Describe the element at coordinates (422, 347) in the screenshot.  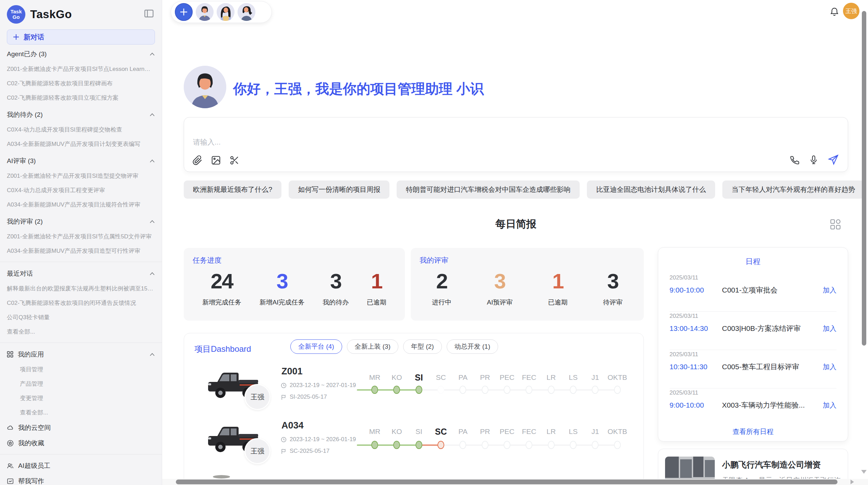
I see `filter-model-year: 年型 (2)` at that location.